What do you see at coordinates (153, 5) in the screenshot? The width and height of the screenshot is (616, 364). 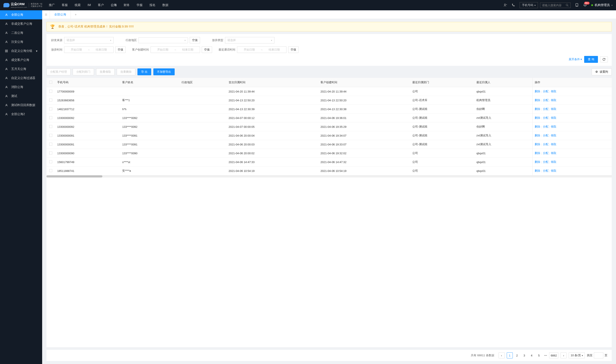 I see `nav-item: 报名` at bounding box center [153, 5].